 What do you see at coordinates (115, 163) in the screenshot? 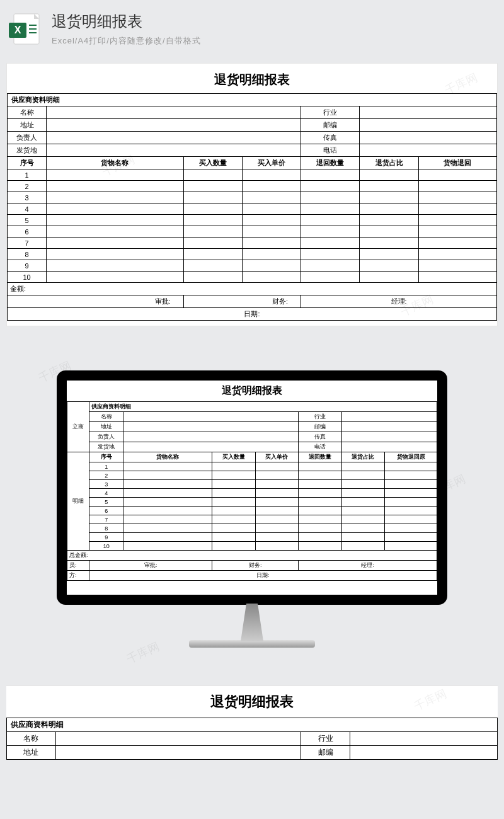
I see `col-goods: 货物名称` at bounding box center [115, 163].